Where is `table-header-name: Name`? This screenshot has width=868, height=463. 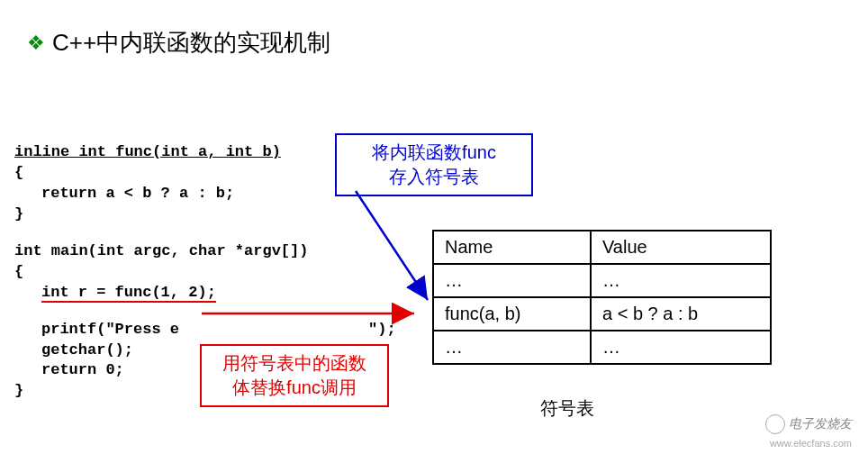 table-header-name: Name is located at coordinates (511, 247).